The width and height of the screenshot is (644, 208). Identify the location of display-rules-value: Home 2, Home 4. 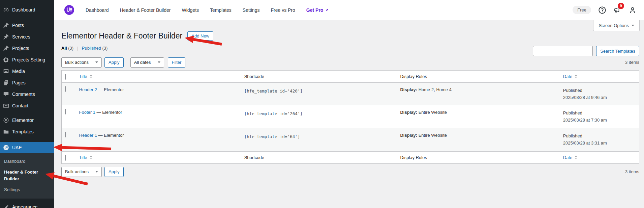
(435, 90).